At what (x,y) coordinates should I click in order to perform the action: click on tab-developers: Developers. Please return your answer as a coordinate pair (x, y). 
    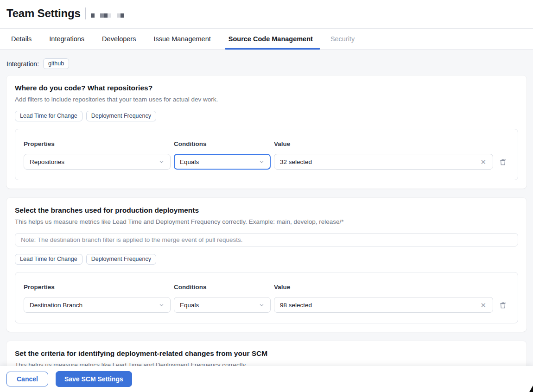
    Looking at the image, I should click on (119, 39).